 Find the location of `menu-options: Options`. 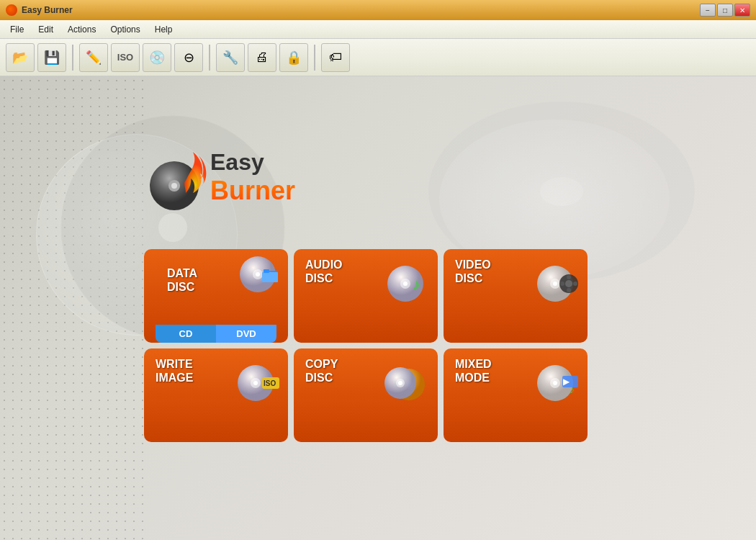

menu-options: Options is located at coordinates (125, 30).